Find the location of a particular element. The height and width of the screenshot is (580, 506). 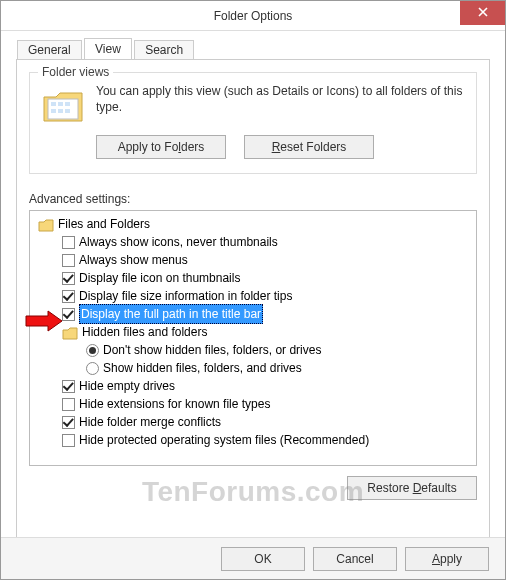

dialog-footer: OK Cancel Apply is located at coordinates (253, 558).